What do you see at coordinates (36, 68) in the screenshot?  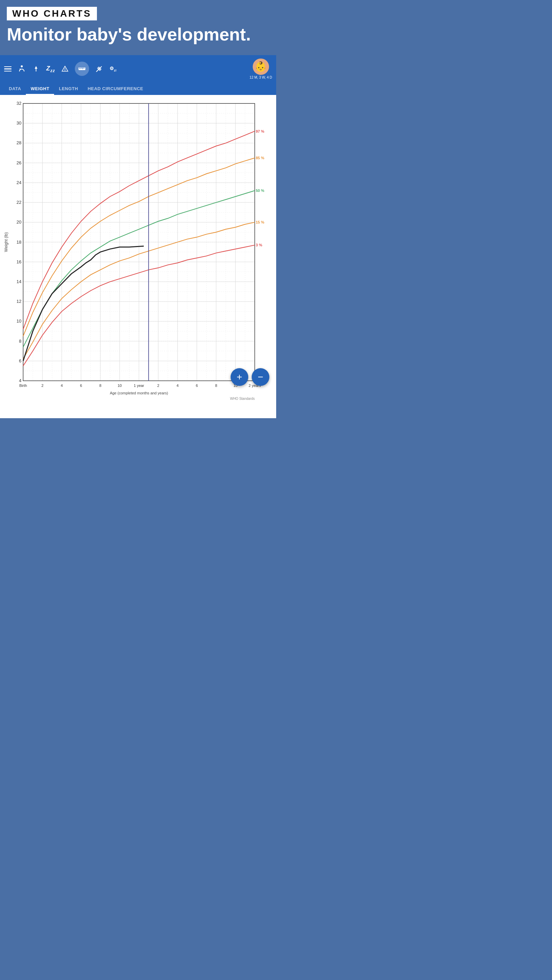 I see `growth-icon` at bounding box center [36, 68].